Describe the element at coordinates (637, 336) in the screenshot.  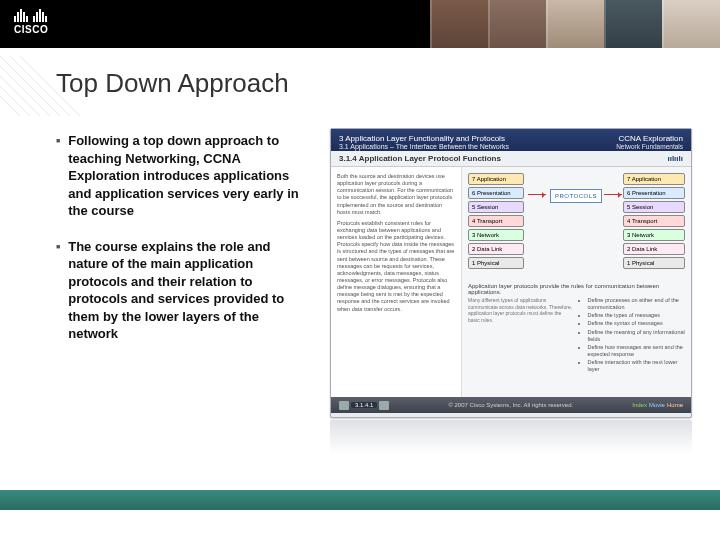
I see `rule-item: Define the meaning of any informational …` at that location.